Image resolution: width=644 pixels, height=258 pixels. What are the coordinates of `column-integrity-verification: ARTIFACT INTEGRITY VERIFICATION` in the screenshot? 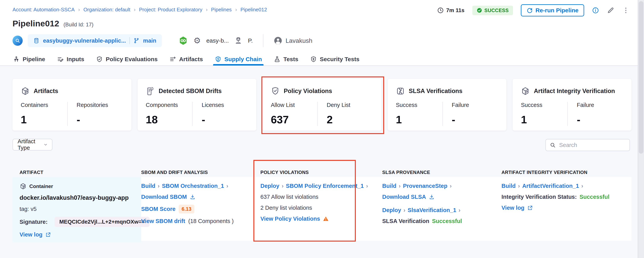 It's located at (566, 172).